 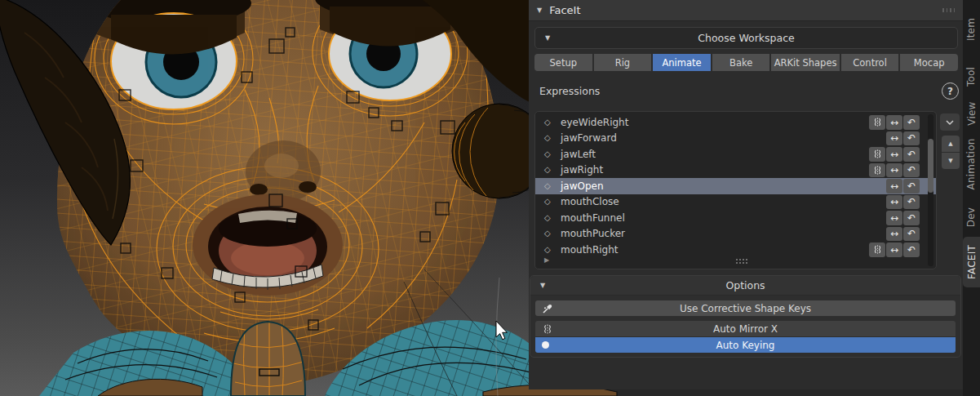 I want to click on sidebar-tab-item: Item, so click(x=971, y=29).